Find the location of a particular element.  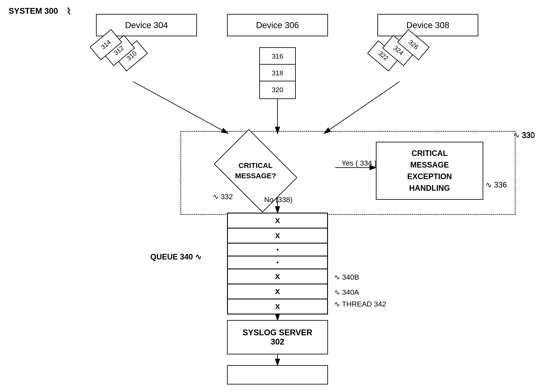

label-queue-340: QUEUE 340 ∿ is located at coordinates (176, 257).